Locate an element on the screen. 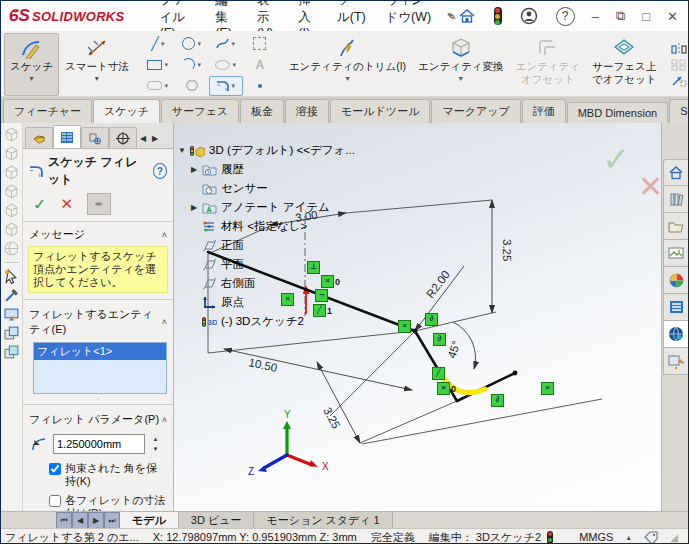  tree-item-history: ▶ 履歴 is located at coordinates (266, 170).